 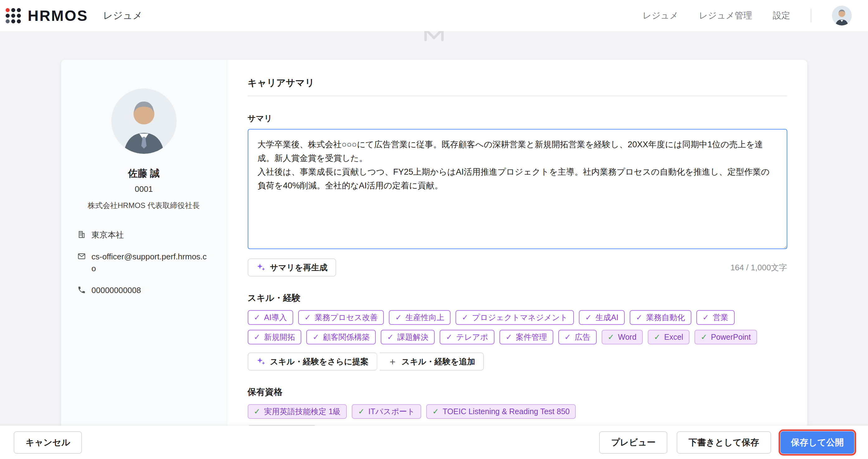 I want to click on hrmos-logo-icon, so click(x=13, y=15).